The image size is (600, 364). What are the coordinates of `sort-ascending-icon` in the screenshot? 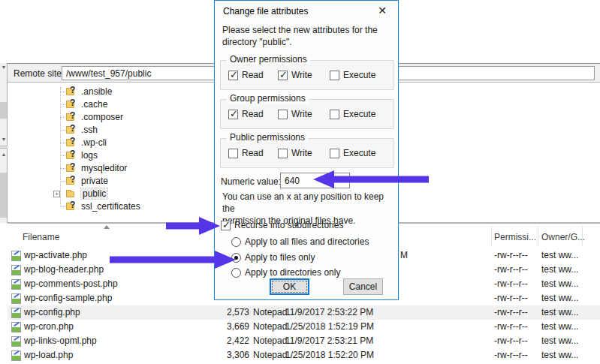 It's located at (107, 227).